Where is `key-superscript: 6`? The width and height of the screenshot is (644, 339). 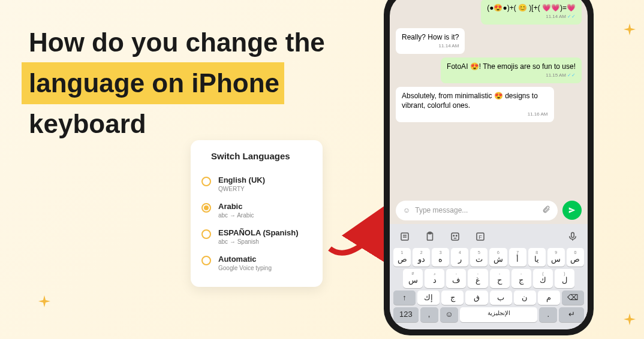 key-superscript: 6 is located at coordinates (498, 253).